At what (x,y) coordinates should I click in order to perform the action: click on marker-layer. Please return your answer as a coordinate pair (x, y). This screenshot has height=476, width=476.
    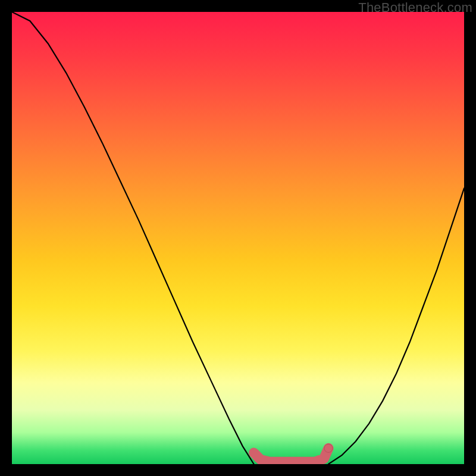
    Looking at the image, I should click on (293, 453).